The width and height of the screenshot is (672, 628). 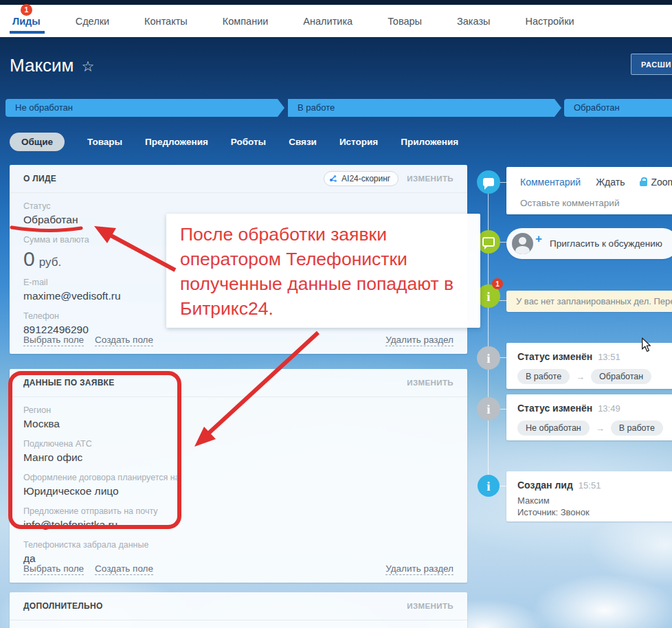 What do you see at coordinates (430, 606) in the screenshot?
I see `additional-edit-link: ИЗМЕНИТЬ` at bounding box center [430, 606].